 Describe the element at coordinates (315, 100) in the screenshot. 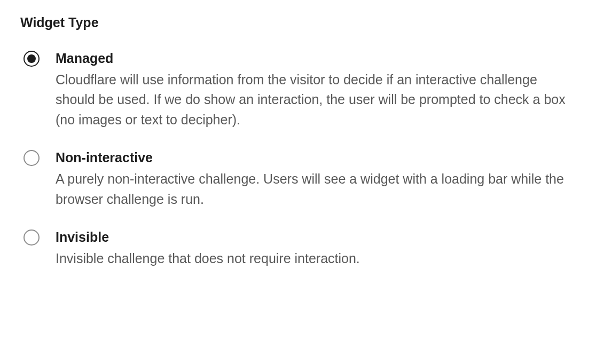

I see `radio-description-managed: Cloudflare will use information from the…` at that location.